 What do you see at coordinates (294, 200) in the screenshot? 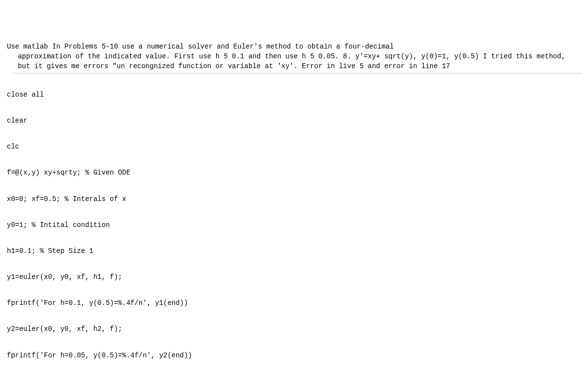
I see `code-line: x0=0; xf=0.5; % Interals of x` at bounding box center [294, 200].